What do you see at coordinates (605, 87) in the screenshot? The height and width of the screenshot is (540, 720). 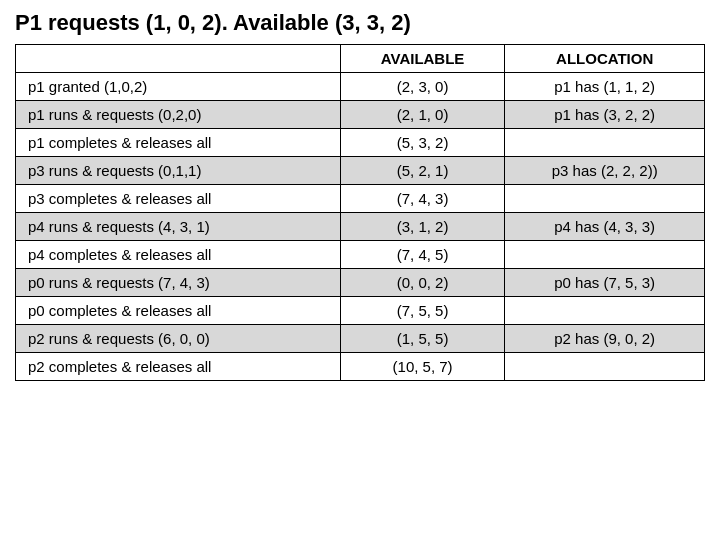 I see `table-row-allocation: p1 has (1, 1, 2)` at bounding box center [605, 87].